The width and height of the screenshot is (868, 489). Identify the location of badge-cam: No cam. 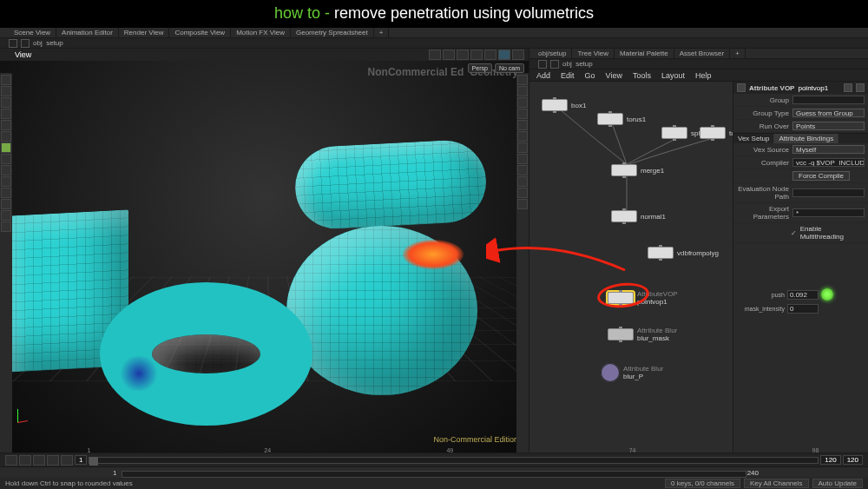
(510, 68).